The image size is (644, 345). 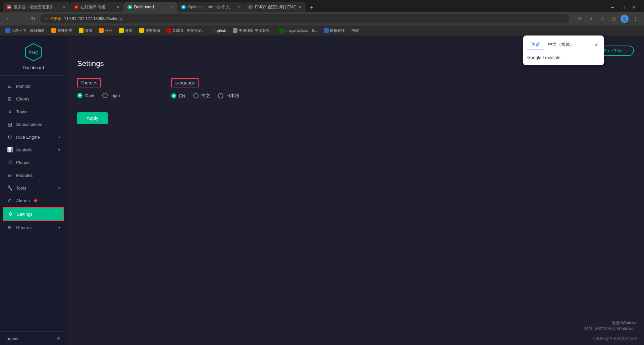 I want to click on lang-en-option: EN, so click(x=178, y=96).